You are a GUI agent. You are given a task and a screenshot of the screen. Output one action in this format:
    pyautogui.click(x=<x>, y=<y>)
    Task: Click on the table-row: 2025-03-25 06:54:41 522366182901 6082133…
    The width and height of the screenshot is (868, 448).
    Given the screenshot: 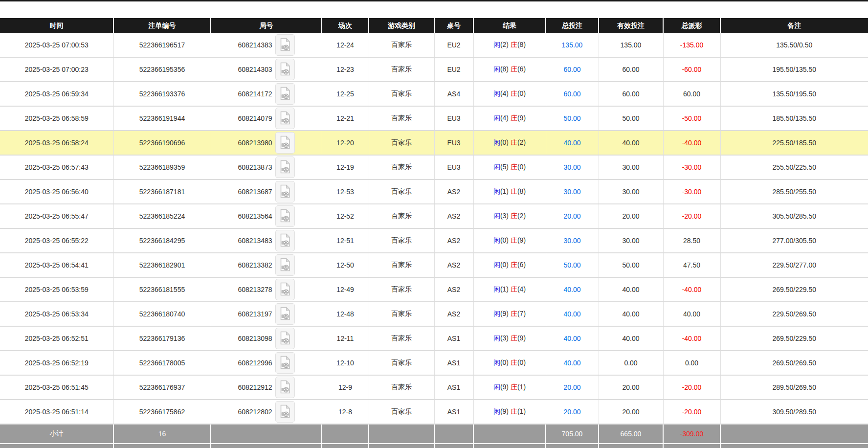 What is the action you would take?
    pyautogui.click(x=434, y=265)
    